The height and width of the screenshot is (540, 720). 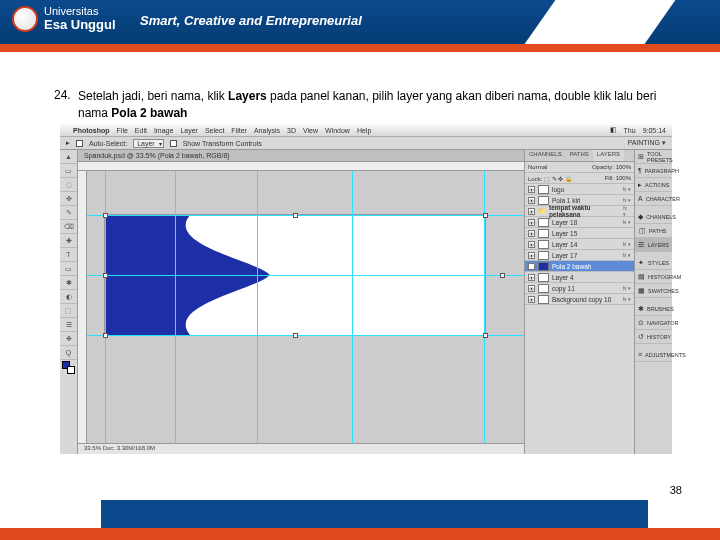 What do you see at coordinates (624, 178) in the screenshot?
I see `fill-value: 100%` at bounding box center [624, 178].